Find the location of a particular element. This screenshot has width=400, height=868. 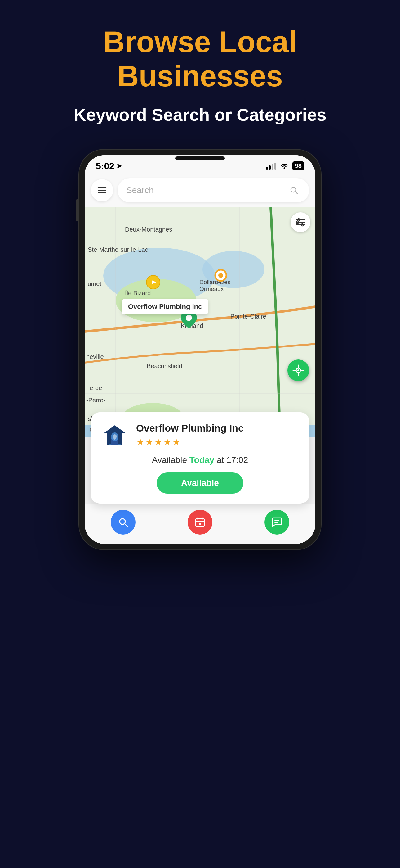

business-card: Overflow Plumbing Inc ★★★★★ Available To… is located at coordinates (200, 458).